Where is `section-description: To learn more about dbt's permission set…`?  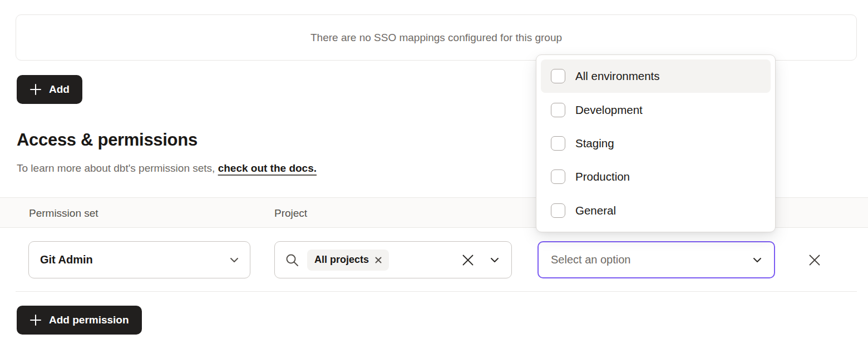
section-description: To learn more about dbt's permission set… is located at coordinates (167, 168).